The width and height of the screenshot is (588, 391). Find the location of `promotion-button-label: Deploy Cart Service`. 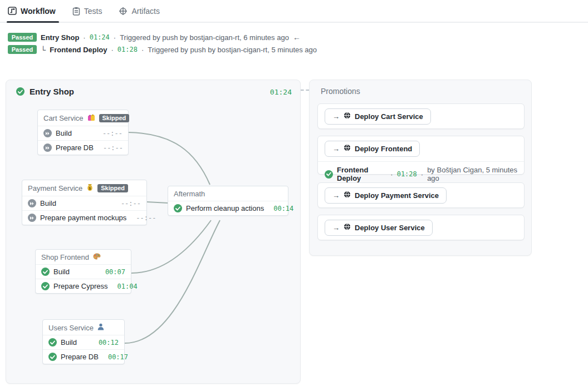

promotion-button-label: Deploy Cart Service is located at coordinates (389, 117).